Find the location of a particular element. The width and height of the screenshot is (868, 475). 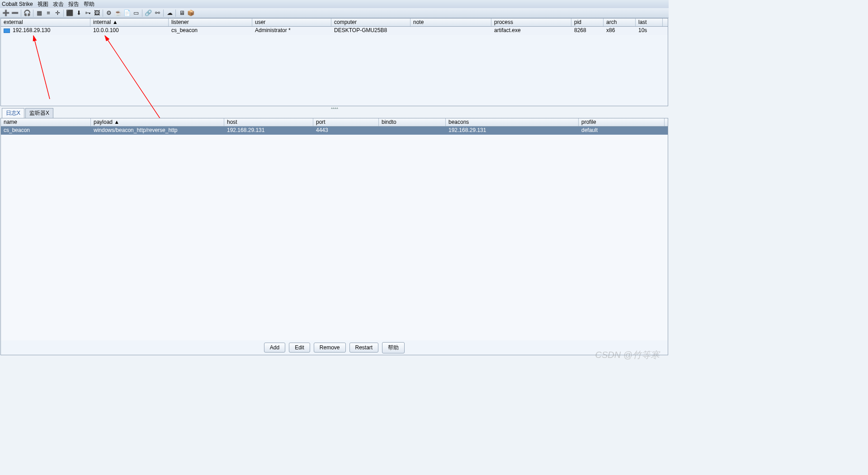

credentials-icon: ⬛ is located at coordinates (70, 13).